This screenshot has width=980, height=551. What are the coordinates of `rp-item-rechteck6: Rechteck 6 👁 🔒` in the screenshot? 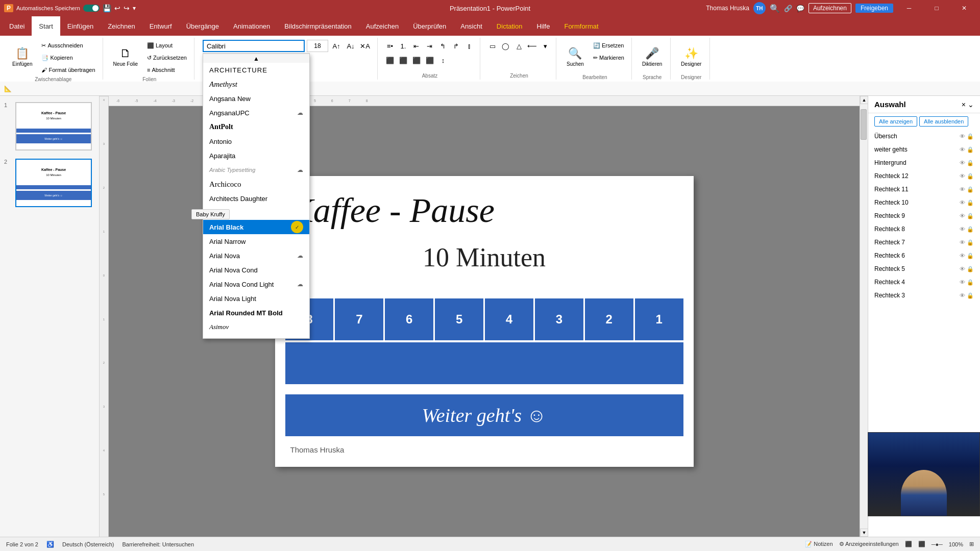 It's located at (924, 256).